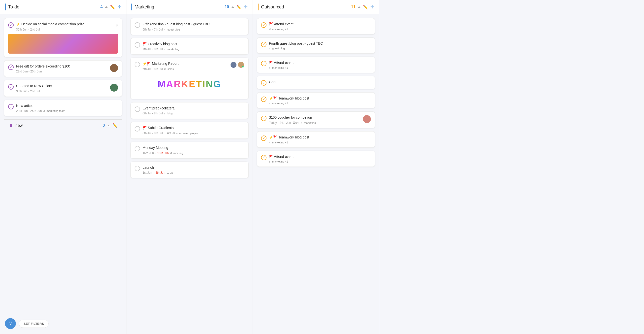 The width and height of the screenshot is (644, 334). Describe the element at coordinates (233, 7) in the screenshot. I see `collapse-marketing-icon` at that location.